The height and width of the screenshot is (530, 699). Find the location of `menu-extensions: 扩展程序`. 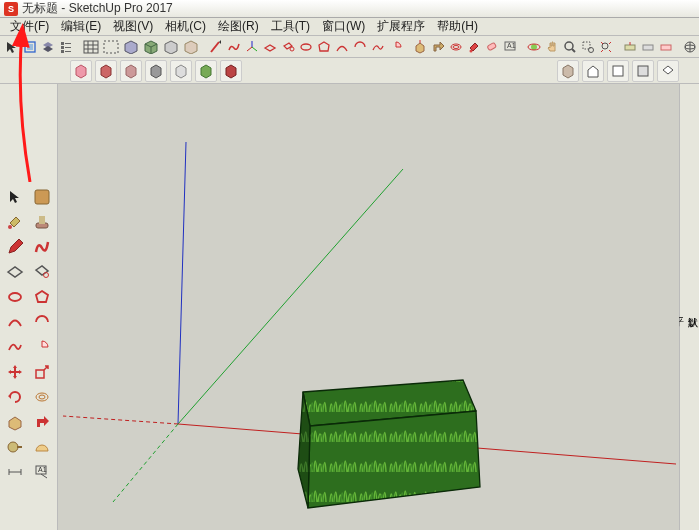

menu-extensions: 扩展程序 is located at coordinates (401, 26).